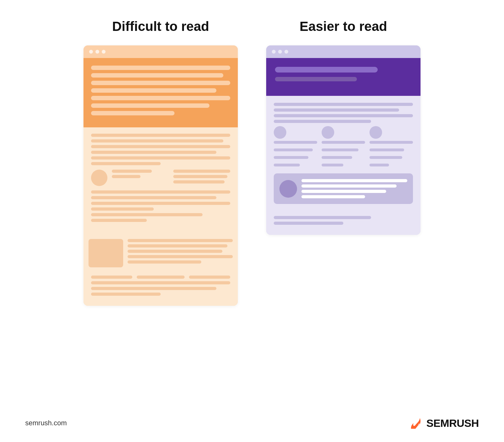 Image resolution: width=504 pixels, height=442 pixels. What do you see at coordinates (140, 178) in the screenshot?
I see `orange-avatar-lines` at bounding box center [140, 178].